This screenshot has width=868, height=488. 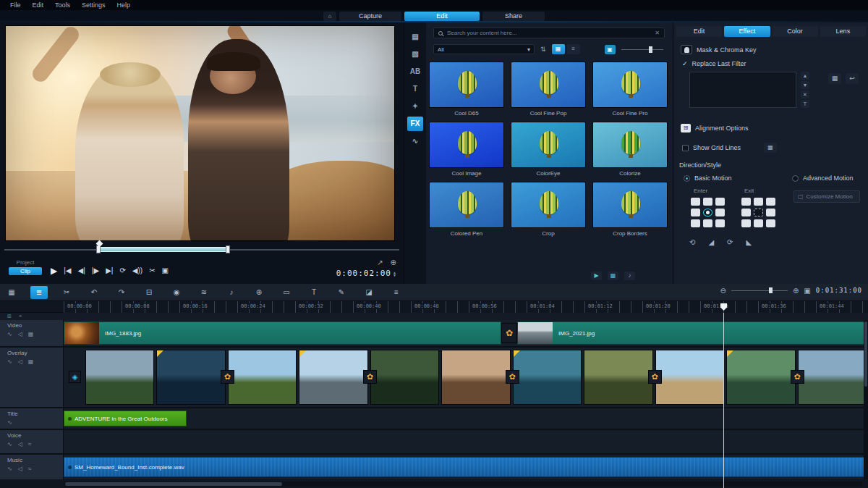 I want to click on video-track-header: Video ∿◁▦, so click(x=32, y=333).